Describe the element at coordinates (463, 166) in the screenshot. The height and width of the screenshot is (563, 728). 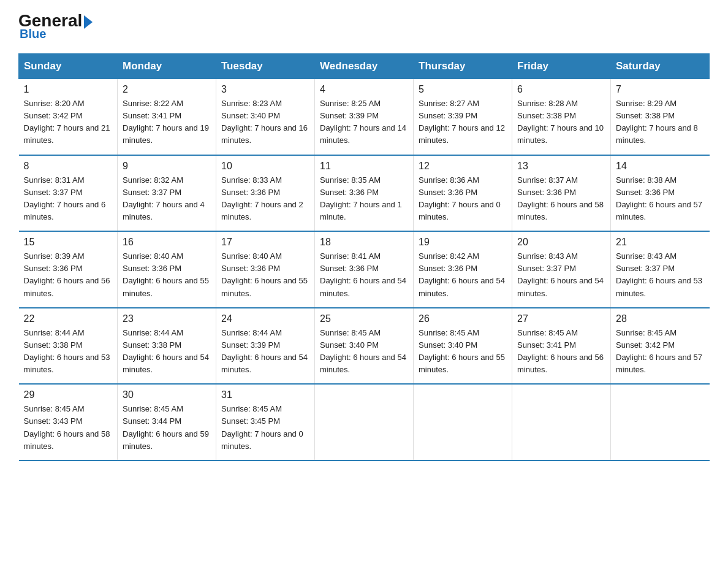
I see `day-number: 12` at that location.